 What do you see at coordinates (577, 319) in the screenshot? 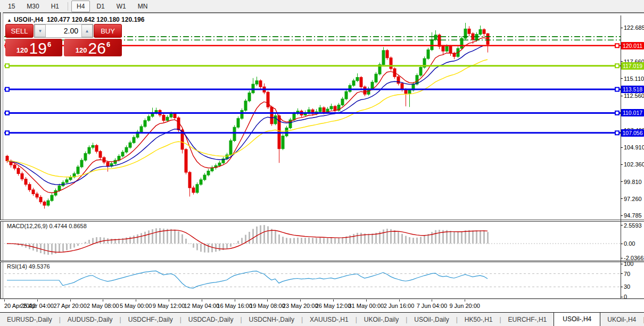
I see `symbol-tab-usoilh4: USOil-,H4` at bounding box center [577, 319].